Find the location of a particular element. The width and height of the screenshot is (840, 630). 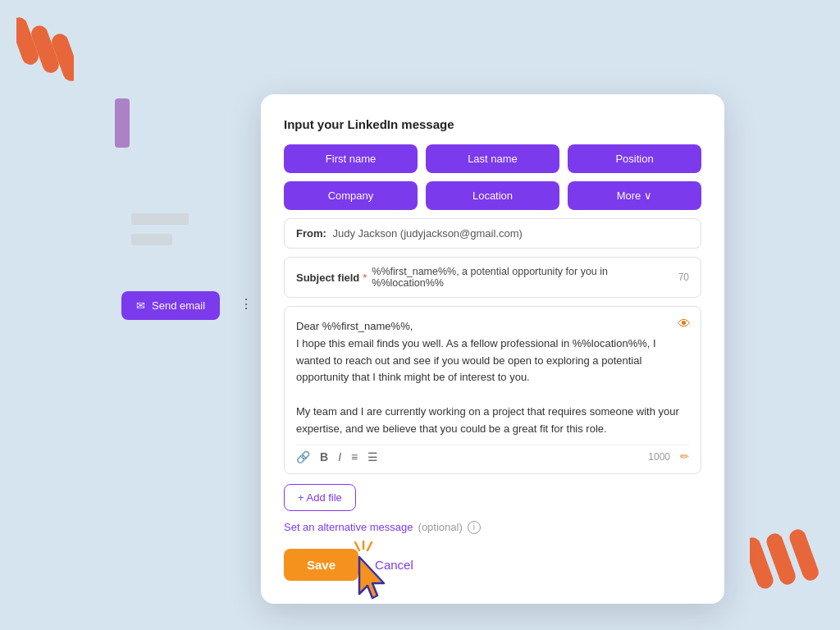

message-char-count: 1000 is located at coordinates (660, 457).